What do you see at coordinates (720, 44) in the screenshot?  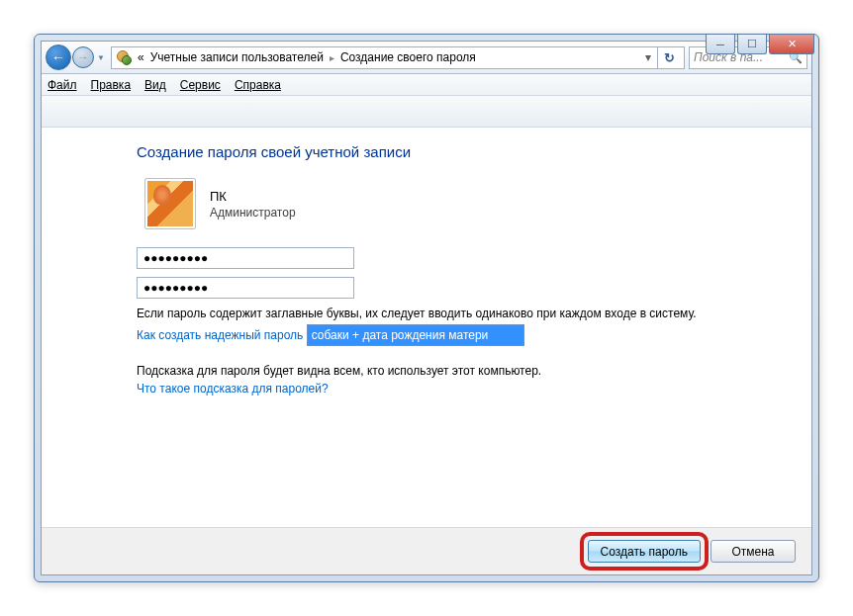 I see `minimize-button: ─` at bounding box center [720, 44].